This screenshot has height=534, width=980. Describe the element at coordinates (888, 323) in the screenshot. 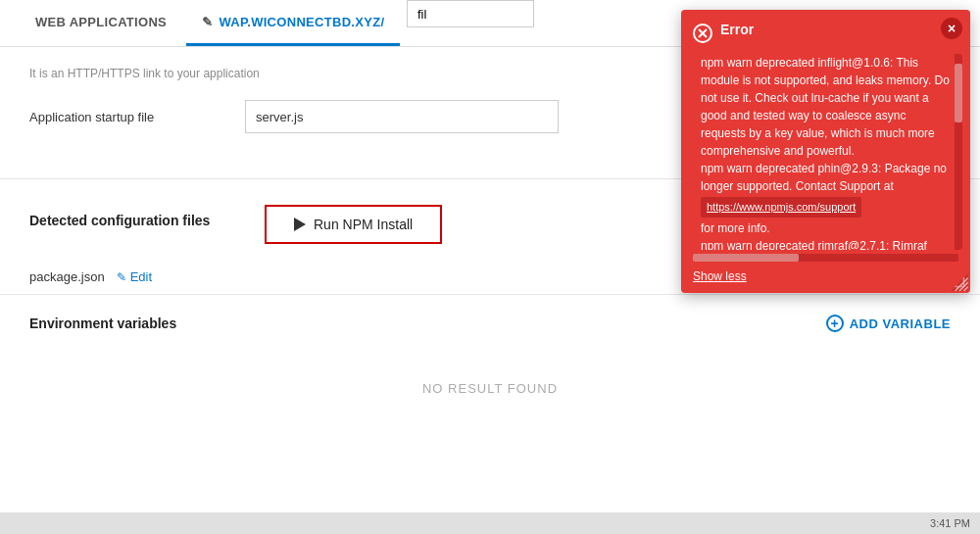

I see `add-variable-button: + ADD VARIABLE` at that location.